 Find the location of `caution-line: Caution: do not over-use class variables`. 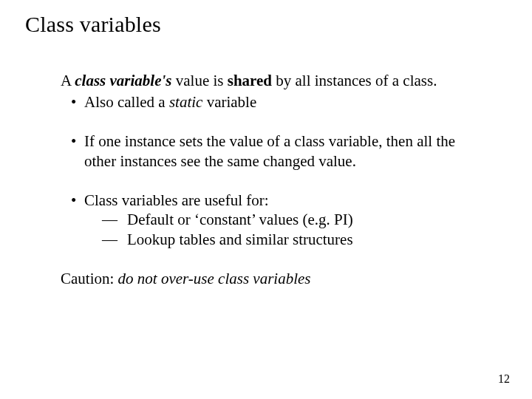

caution-line: Caution: do not over-use class variables is located at coordinates (267, 279).